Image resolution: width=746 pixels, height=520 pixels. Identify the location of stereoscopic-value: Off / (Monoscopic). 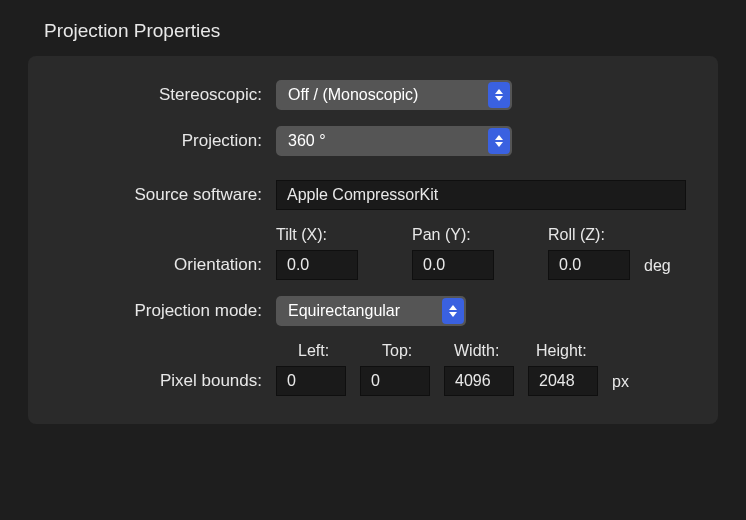
(353, 95).